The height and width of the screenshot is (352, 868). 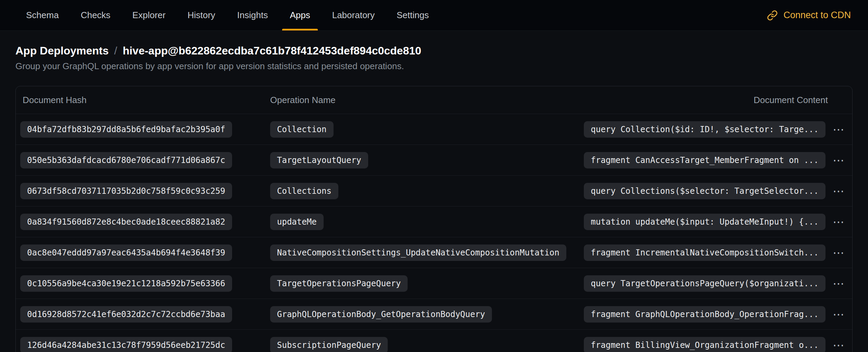 What do you see at coordinates (126, 344) in the screenshot?
I see `document-hash: 126d46a4284abe31c13c78f7959d56eeb21725dc` at bounding box center [126, 344].